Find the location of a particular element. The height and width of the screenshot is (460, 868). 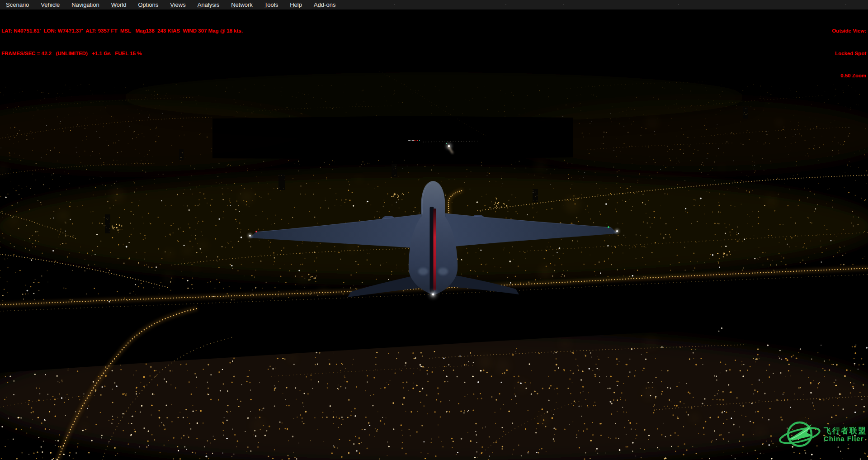

distant-nav-light-green is located at coordinates (447, 143).